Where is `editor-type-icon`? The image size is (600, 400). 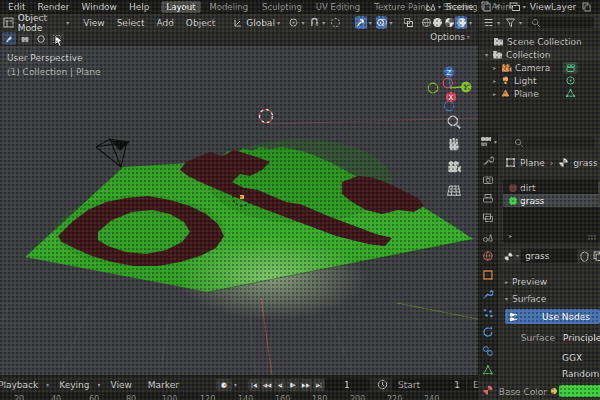
editor-type-icon is located at coordinates (9, 22).